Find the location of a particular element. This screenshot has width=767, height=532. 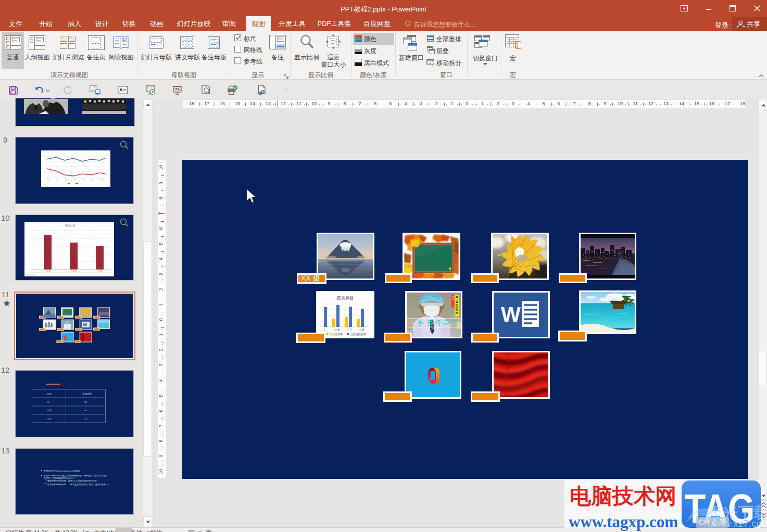

svg-text: 小王 is located at coordinates (350, 330).